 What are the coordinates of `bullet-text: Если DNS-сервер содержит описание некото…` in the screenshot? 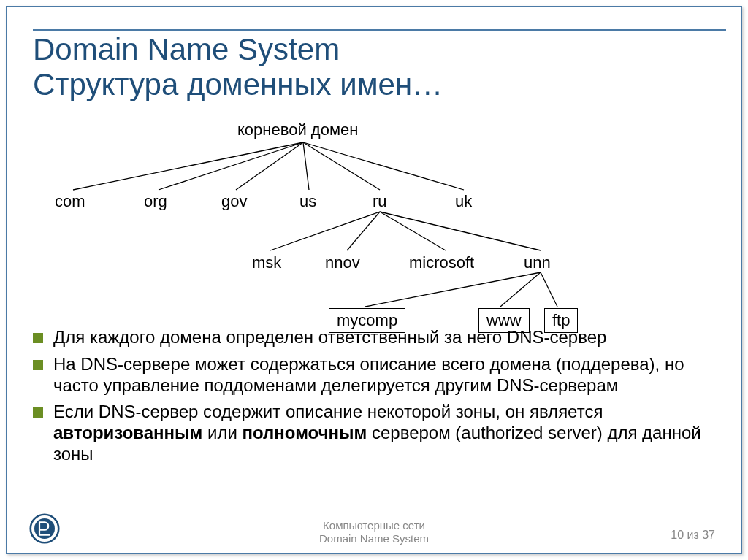 It's located at (386, 433).